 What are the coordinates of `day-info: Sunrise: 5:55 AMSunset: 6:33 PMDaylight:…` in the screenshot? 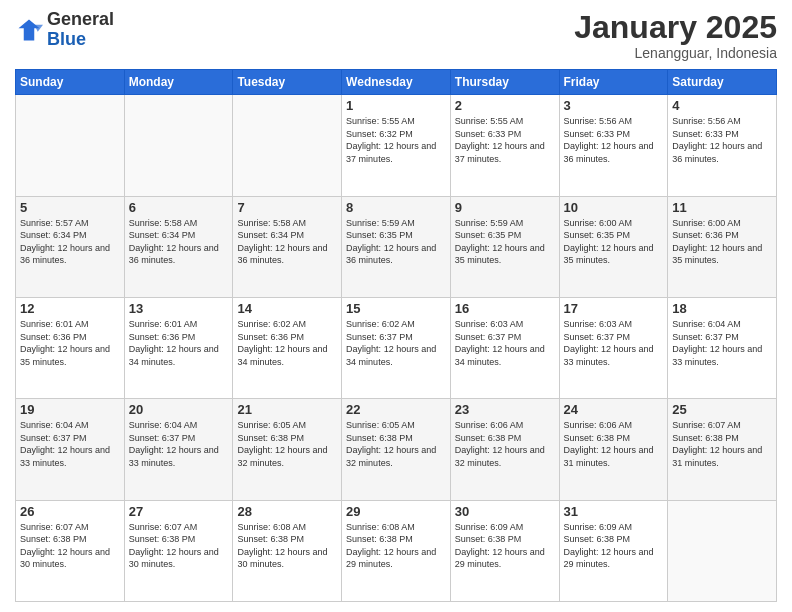 It's located at (505, 140).